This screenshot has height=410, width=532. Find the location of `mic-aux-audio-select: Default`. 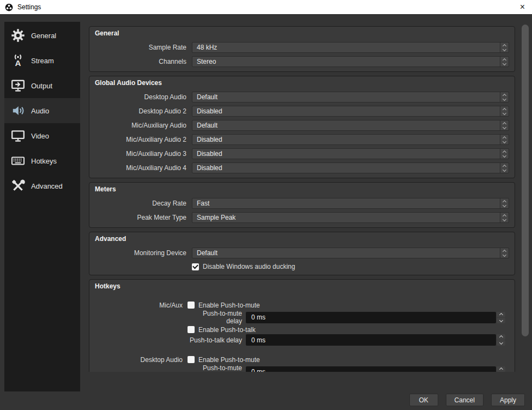

mic-aux-audio-select: Default is located at coordinates (350, 125).